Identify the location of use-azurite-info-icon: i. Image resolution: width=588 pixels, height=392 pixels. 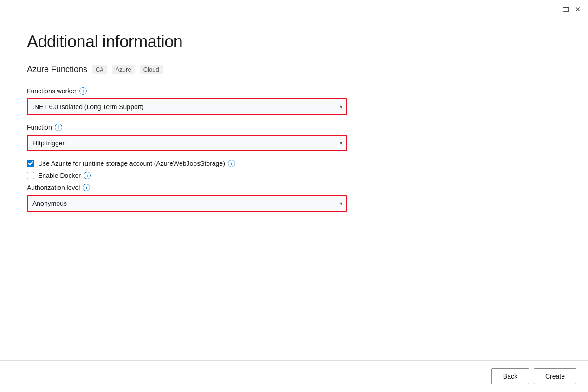
(232, 163).